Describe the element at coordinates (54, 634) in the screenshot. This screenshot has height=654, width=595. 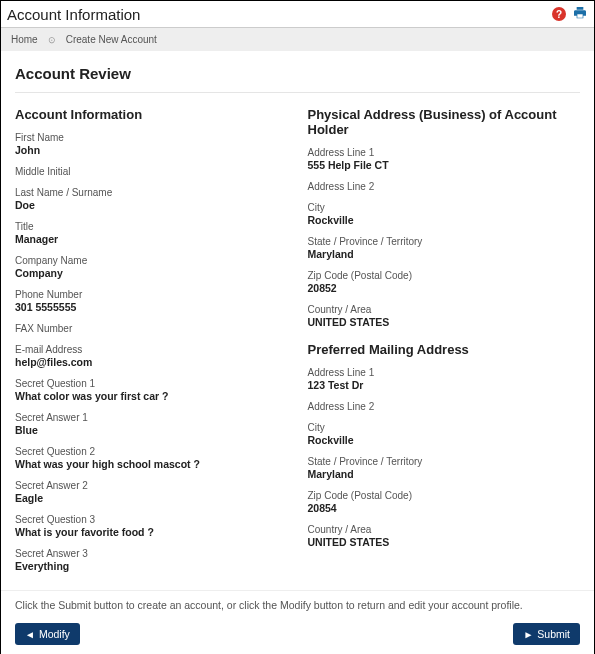
I see `modify-button-label: Modify` at that location.